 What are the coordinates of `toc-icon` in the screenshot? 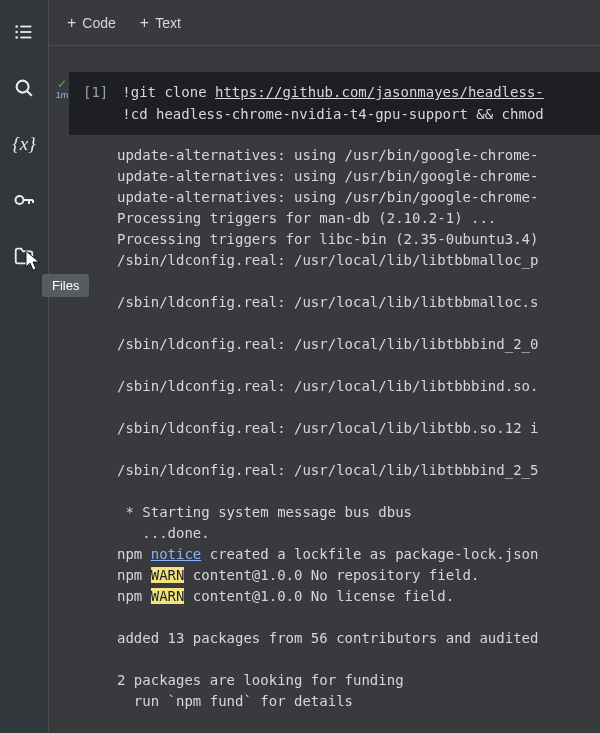 It's located at (24, 32).